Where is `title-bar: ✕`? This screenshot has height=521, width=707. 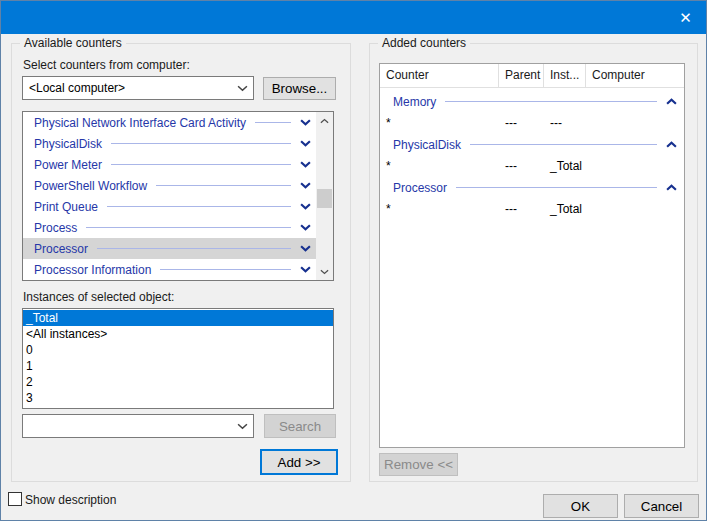
title-bar: ✕ is located at coordinates (354, 18).